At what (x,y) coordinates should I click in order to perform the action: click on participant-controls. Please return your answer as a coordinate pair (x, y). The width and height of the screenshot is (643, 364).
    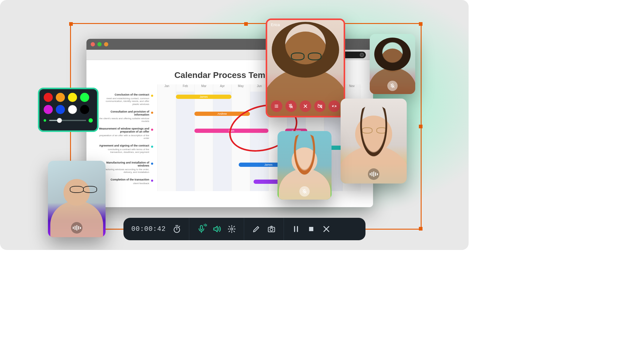
    Looking at the image, I should click on (305, 106).